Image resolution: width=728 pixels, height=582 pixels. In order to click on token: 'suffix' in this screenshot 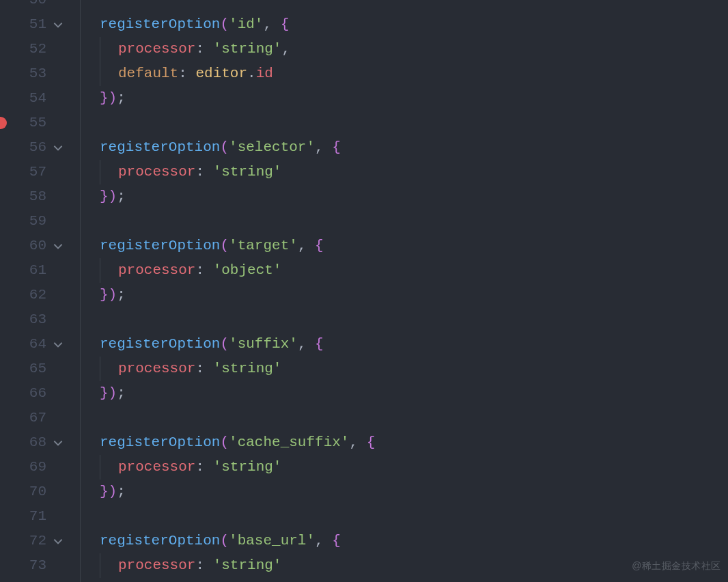, I will do `click(264, 344)`.